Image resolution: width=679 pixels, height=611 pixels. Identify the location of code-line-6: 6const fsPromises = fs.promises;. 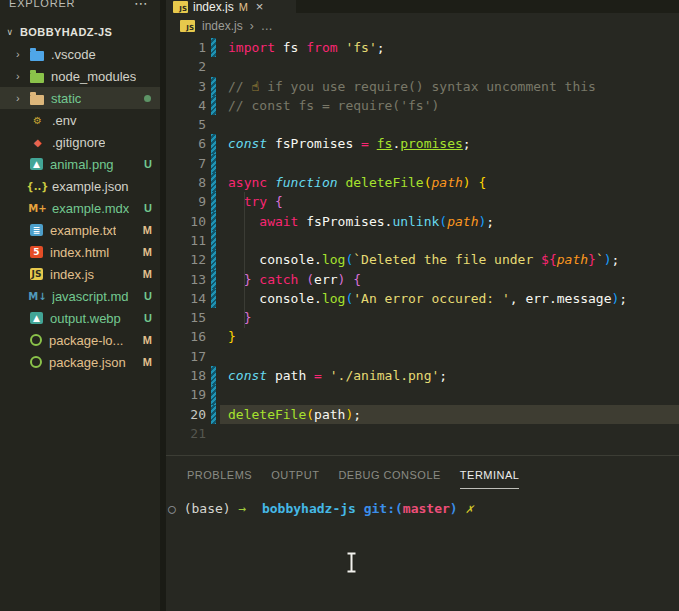
(422, 144).